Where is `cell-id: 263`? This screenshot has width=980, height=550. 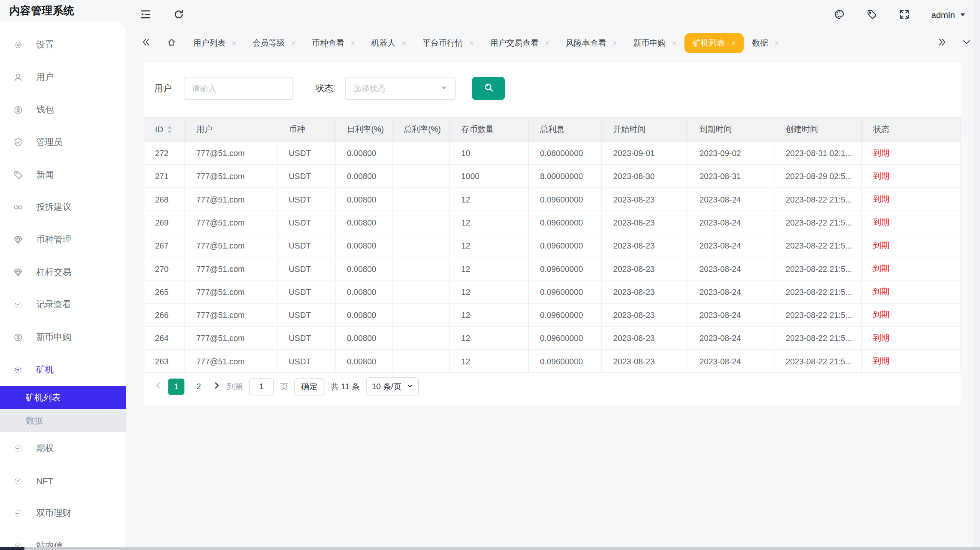
cell-id: 263 is located at coordinates (164, 361).